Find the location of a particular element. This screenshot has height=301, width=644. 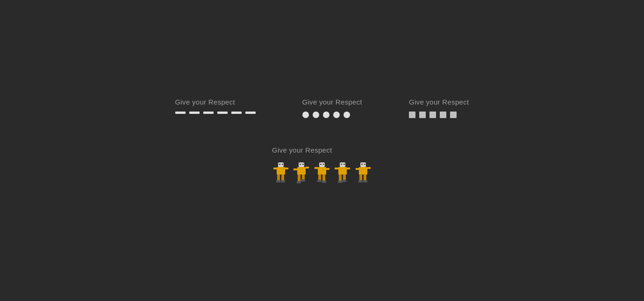

respect-label-1: Give your Respect is located at coordinates (205, 102).